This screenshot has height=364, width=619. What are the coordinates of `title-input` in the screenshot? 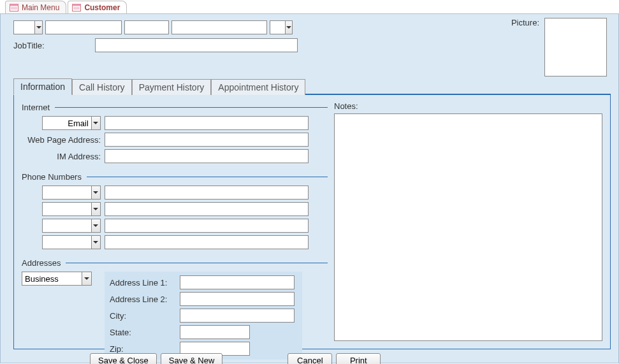 It's located at (24, 27).